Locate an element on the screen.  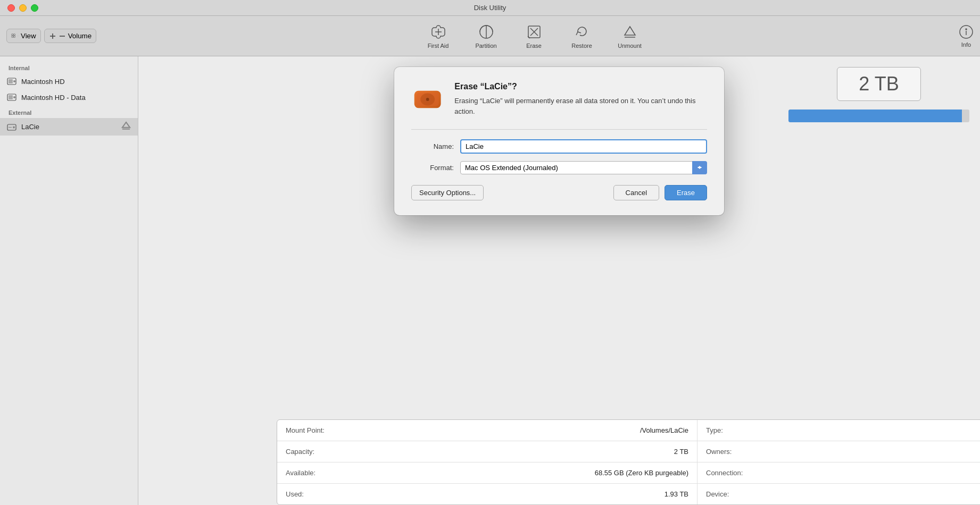
name-label: Name: is located at coordinates (433, 147).